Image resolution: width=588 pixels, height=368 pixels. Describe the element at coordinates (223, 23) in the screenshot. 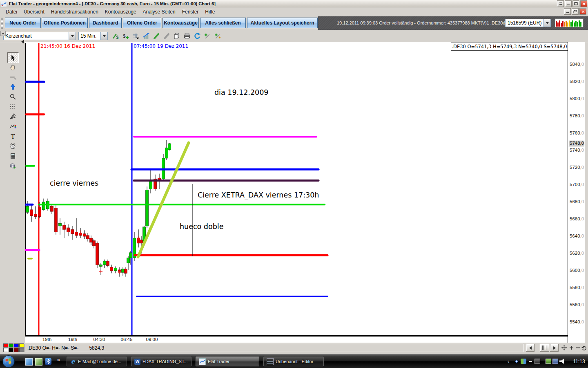

I see `toolbar-button-alles-schlie-en: Alles schließen` at that location.